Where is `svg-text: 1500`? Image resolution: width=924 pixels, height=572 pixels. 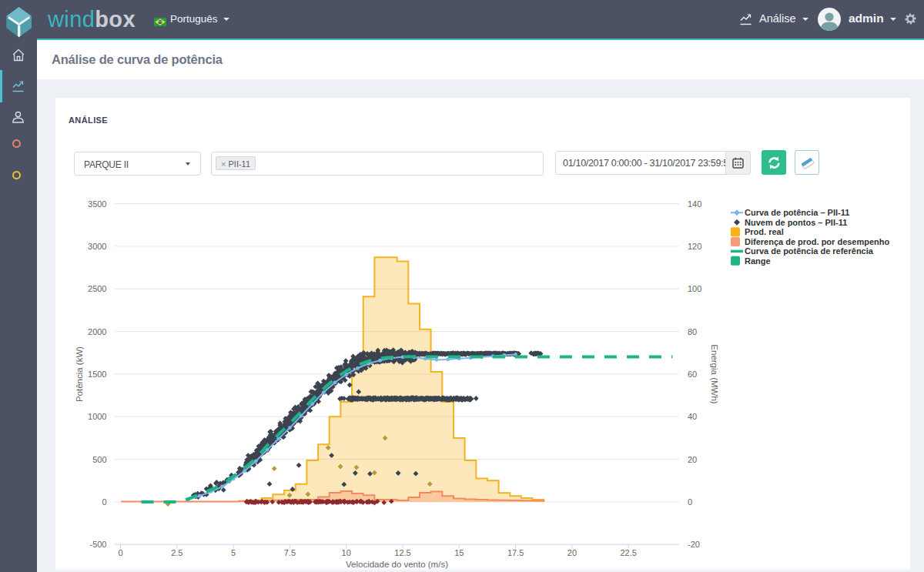
svg-text: 1500 is located at coordinates (97, 374).